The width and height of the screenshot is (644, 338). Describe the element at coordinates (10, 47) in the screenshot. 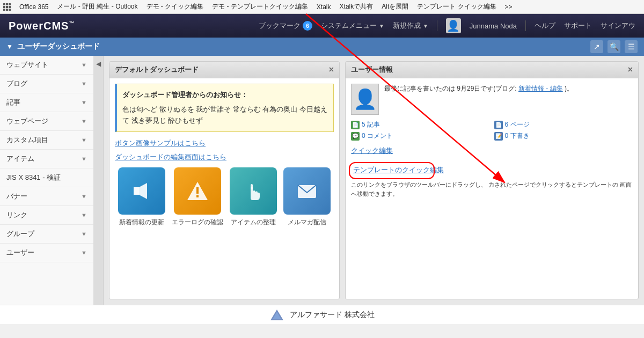

I see `collapse-arrow-icon: ▼` at that location.